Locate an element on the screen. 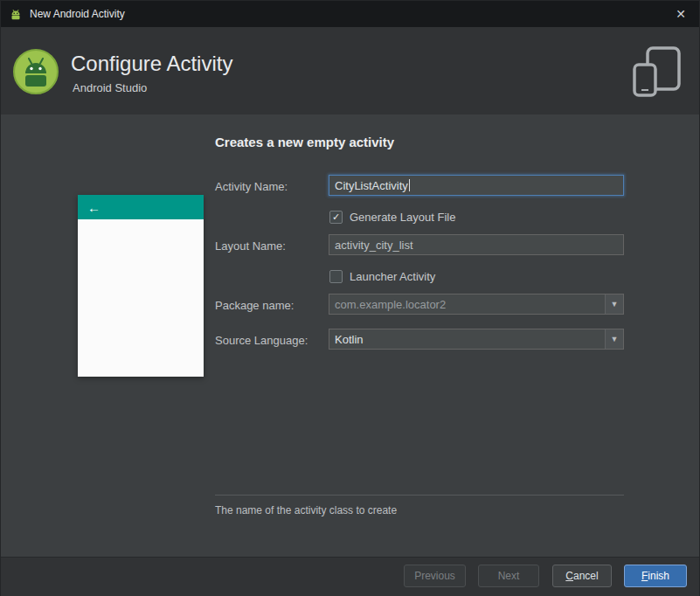 This screenshot has height=596, width=700. source-language-label: Source Language: is located at coordinates (261, 341).